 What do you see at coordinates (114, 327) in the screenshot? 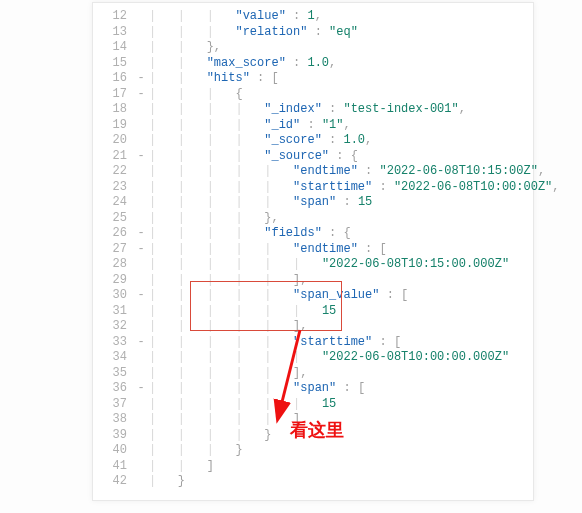
I see `line-number: 32` at bounding box center [114, 327].